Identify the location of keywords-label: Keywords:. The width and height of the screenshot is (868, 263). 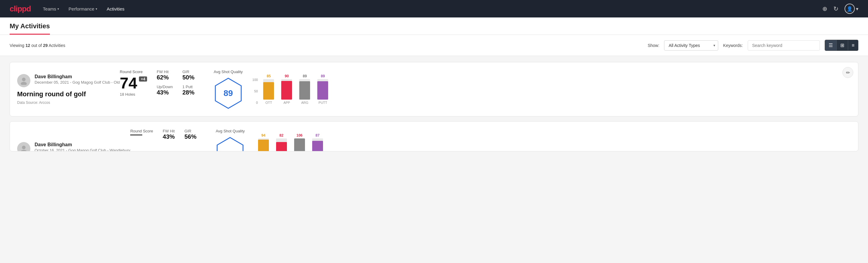
(733, 46).